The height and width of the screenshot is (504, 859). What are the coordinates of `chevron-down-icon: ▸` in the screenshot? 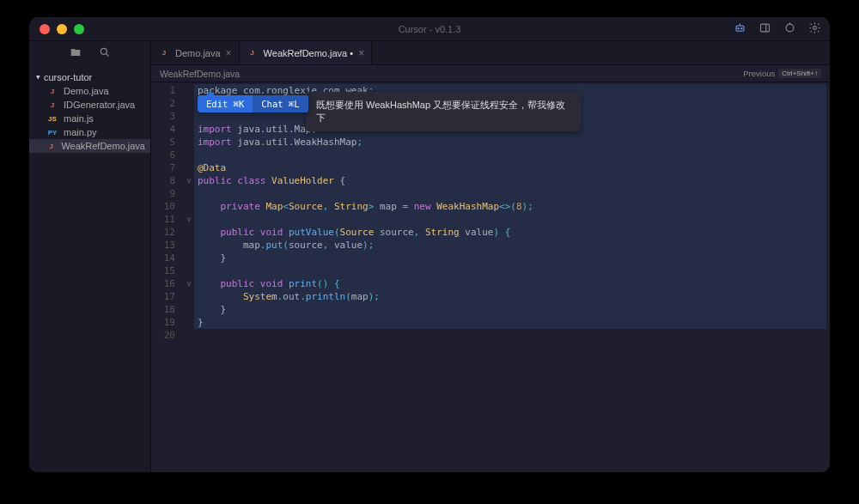 It's located at (39, 77).